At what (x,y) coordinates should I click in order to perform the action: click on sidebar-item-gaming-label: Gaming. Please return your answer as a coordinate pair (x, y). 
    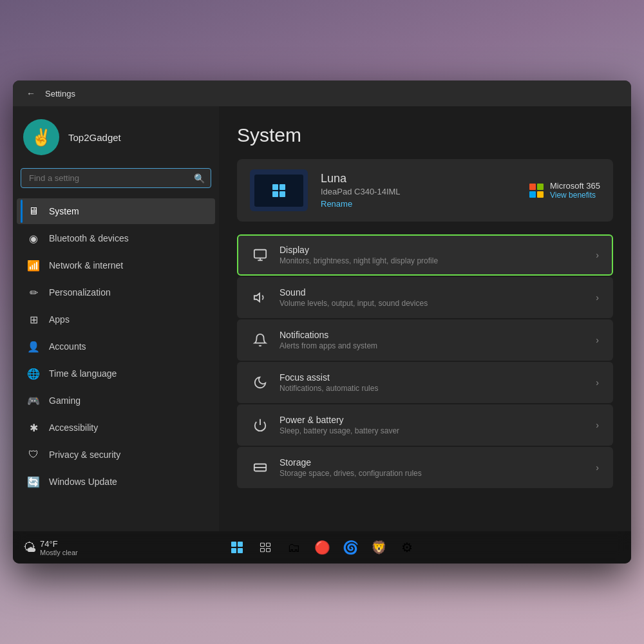
    Looking at the image, I should click on (64, 401).